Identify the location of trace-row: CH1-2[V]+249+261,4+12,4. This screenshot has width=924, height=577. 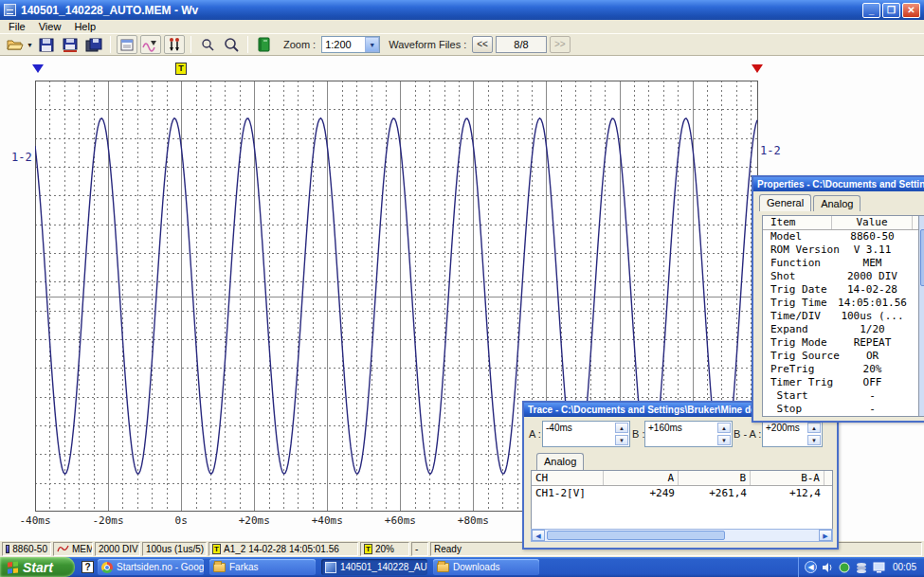
(682, 494).